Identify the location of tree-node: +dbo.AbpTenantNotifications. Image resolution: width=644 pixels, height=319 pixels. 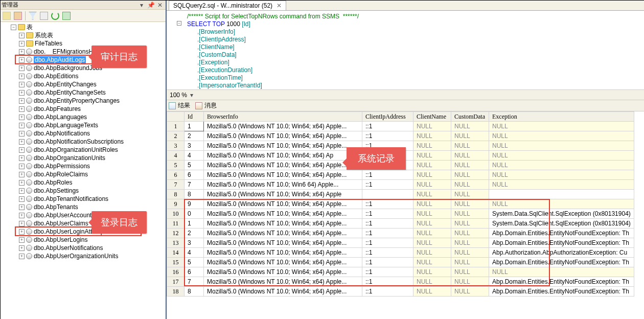
(83, 199).